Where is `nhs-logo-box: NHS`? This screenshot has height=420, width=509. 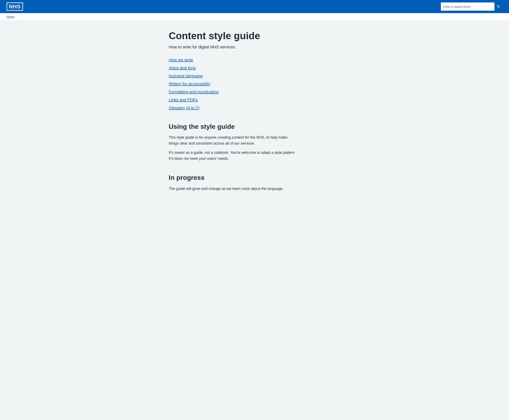 nhs-logo-box: NHS is located at coordinates (15, 7).